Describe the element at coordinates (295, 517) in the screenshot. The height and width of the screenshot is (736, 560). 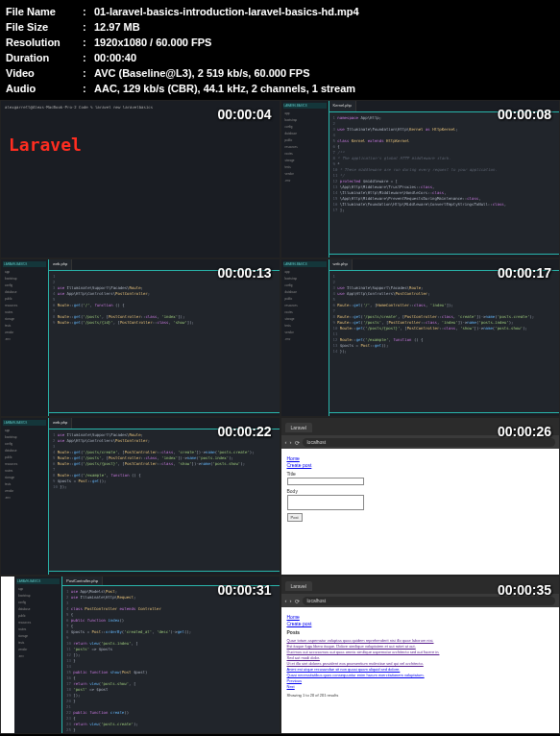
I see `post-button: Post` at that location.